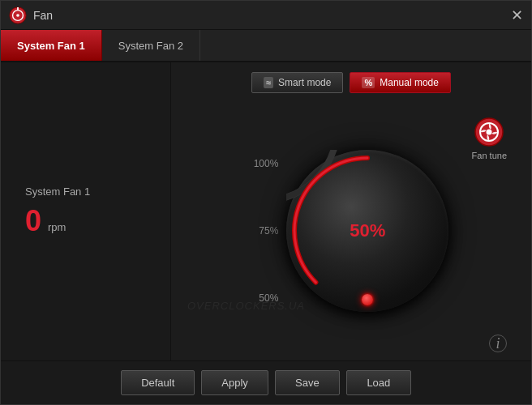  Describe the element at coordinates (151, 45) in the screenshot. I see `tab-system-fan-2: System Fan 2` at that location.